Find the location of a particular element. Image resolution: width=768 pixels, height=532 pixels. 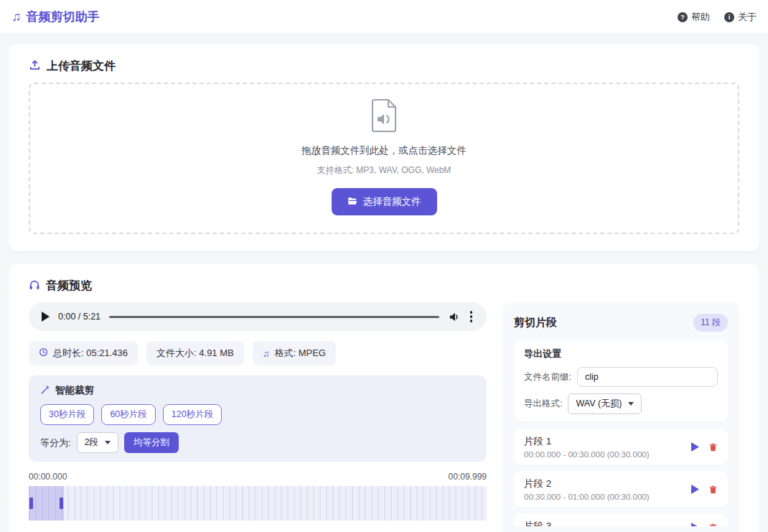

clip-name: 片段 2 is located at coordinates (587, 484).